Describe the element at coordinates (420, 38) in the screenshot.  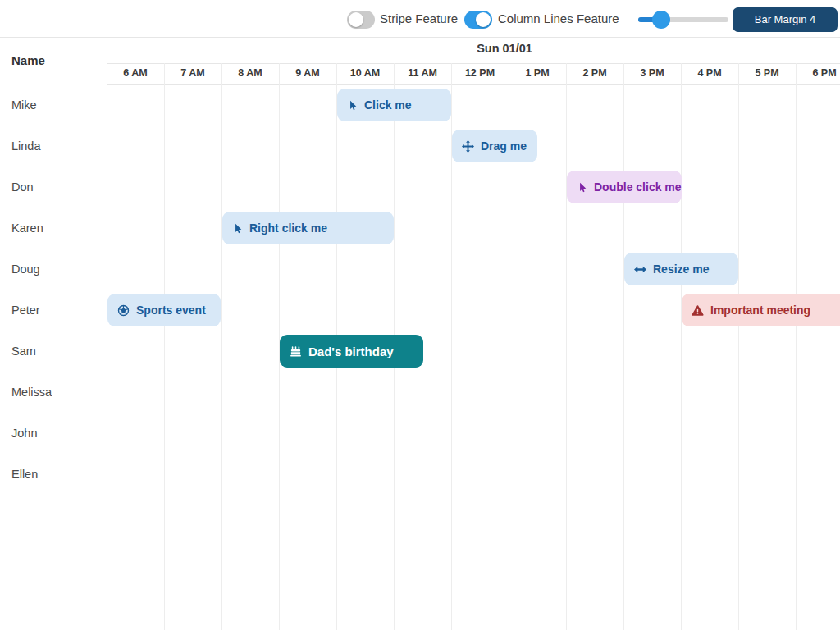
I see `header-top-border` at that location.